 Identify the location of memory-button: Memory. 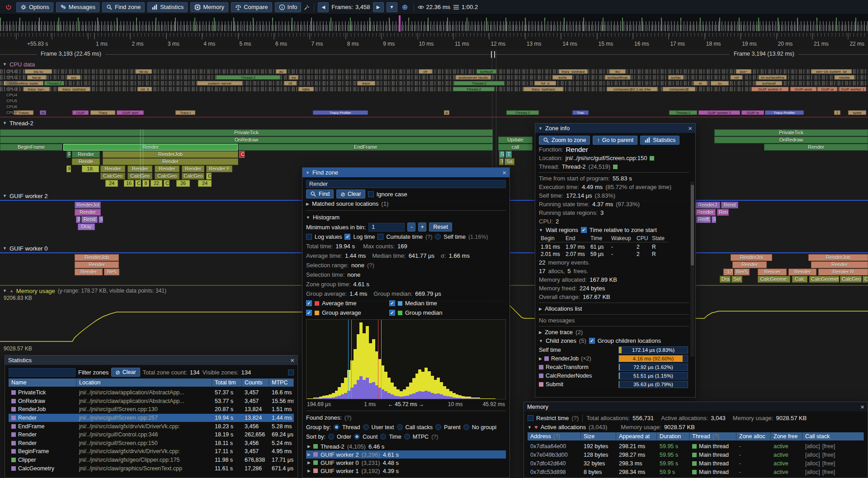
(209, 7).